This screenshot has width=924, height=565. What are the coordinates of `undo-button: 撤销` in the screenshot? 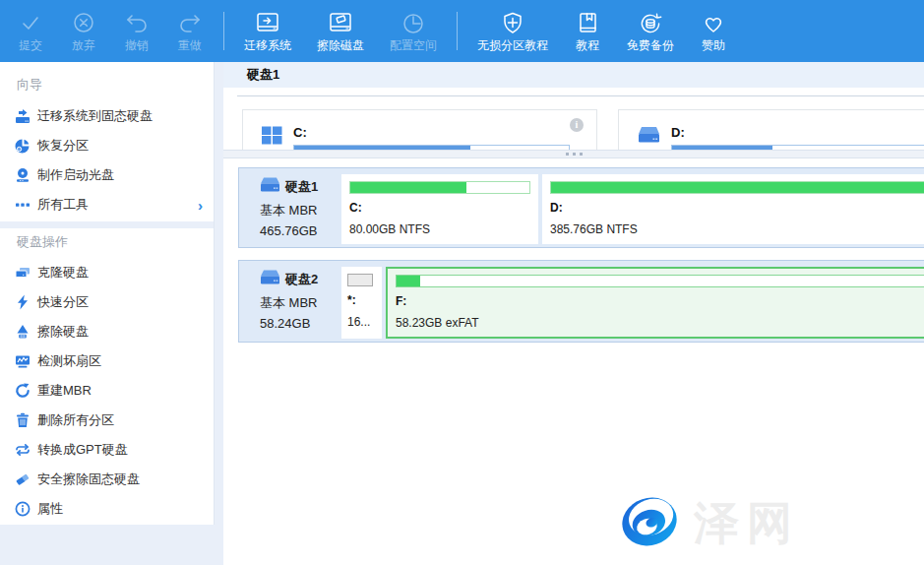 It's located at (137, 31).